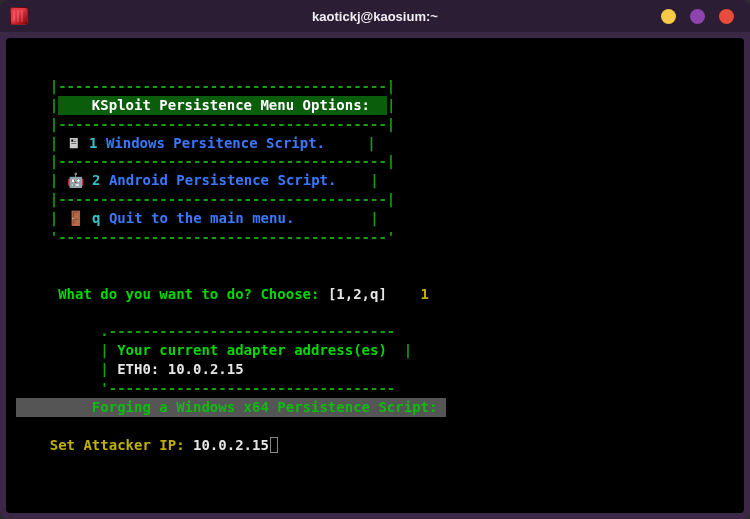 The image size is (750, 519). Describe the element at coordinates (222, 106) in the screenshot. I see `menu-title: KSploit Persistence Menu Options:` at that location.